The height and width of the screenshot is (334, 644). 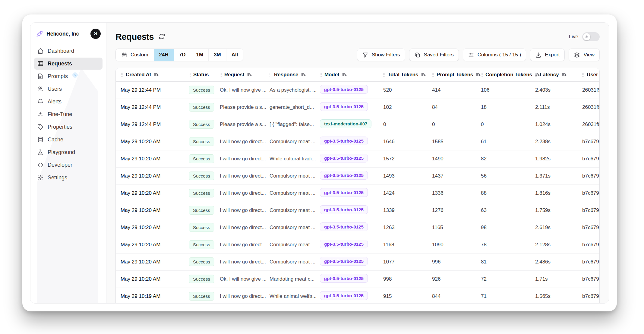 I want to click on range-button-all: All, so click(x=235, y=55).